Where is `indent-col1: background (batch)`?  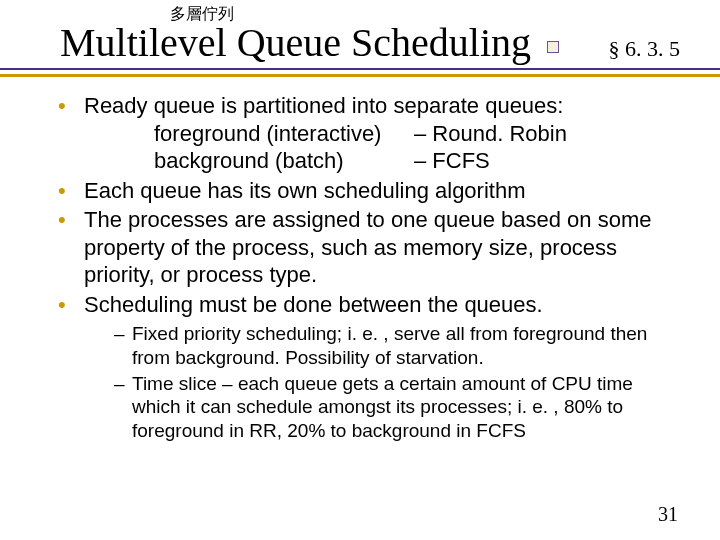 indent-col1: background (batch) is located at coordinates (284, 161).